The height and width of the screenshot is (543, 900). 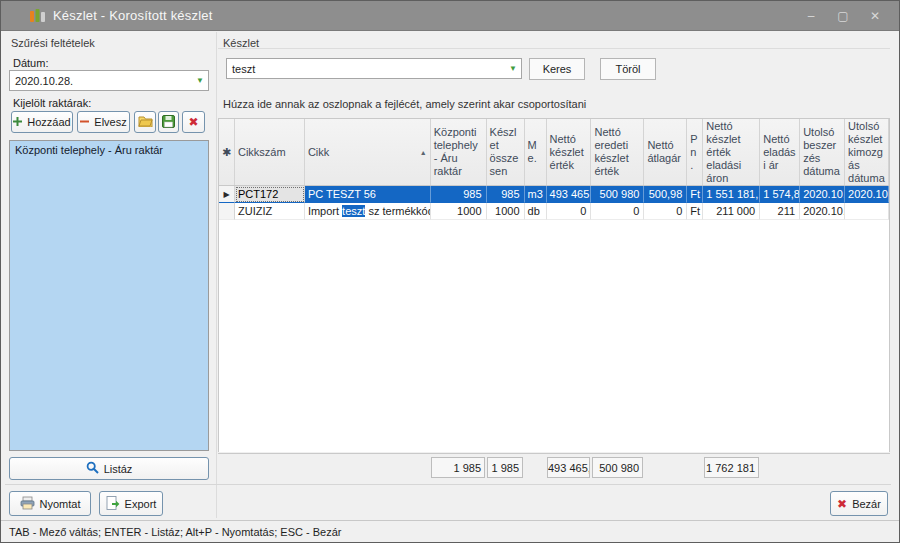 I want to click on export-button: Export, so click(x=131, y=504).